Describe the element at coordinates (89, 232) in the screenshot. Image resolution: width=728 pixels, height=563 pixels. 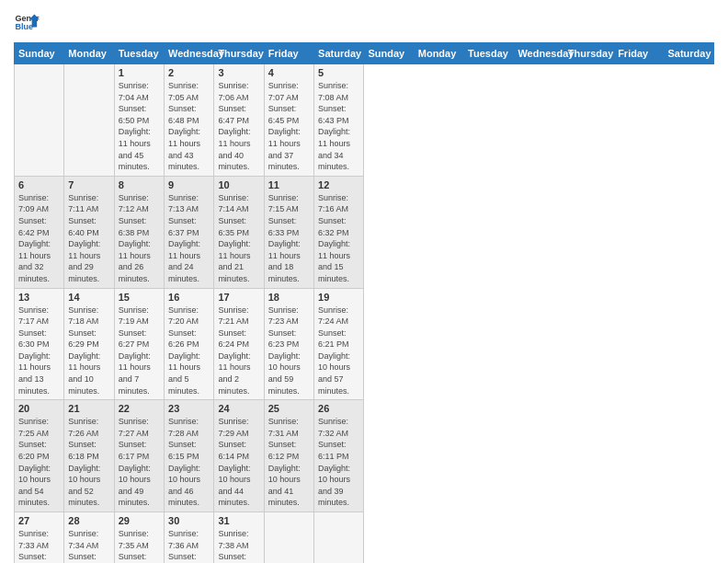
I see `calendar-cell: 7Sunrise: 7:11 AMSunset: 6:40 PMDaylight…` at that location.